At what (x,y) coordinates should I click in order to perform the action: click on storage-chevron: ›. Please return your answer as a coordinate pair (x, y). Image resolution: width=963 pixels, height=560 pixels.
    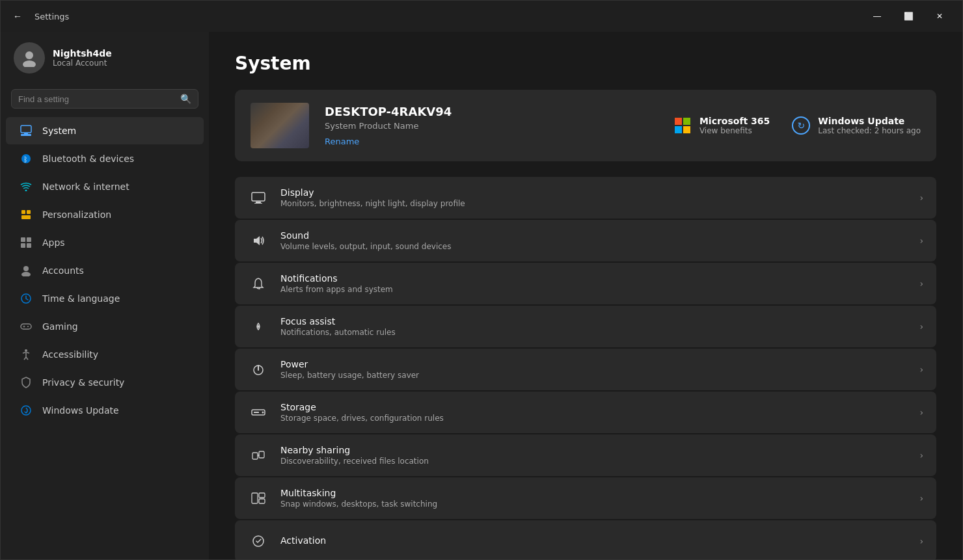
    Looking at the image, I should click on (921, 412).